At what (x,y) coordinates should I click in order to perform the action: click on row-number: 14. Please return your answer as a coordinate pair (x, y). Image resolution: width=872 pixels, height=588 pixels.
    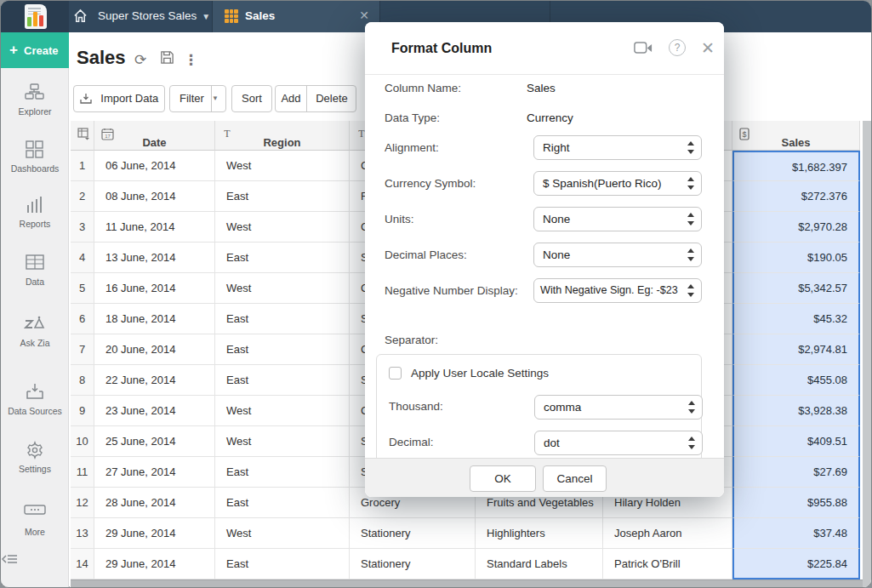
    Looking at the image, I should click on (83, 564).